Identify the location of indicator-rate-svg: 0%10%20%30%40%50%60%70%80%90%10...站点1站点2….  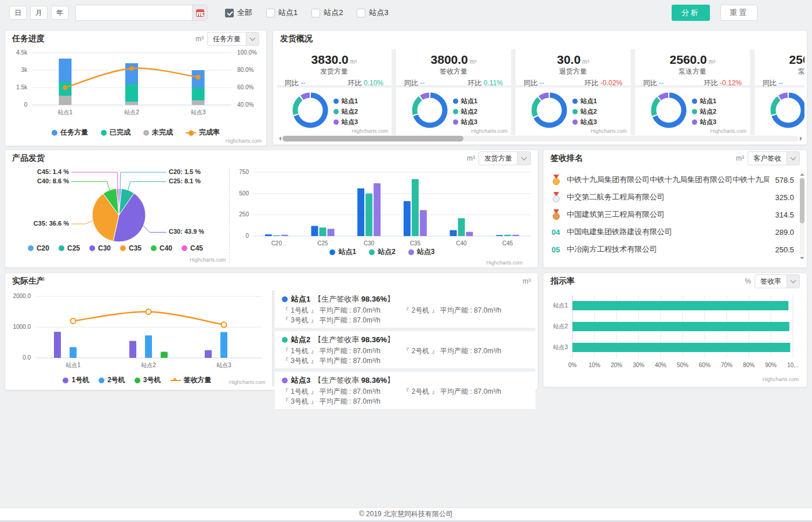
(676, 333).